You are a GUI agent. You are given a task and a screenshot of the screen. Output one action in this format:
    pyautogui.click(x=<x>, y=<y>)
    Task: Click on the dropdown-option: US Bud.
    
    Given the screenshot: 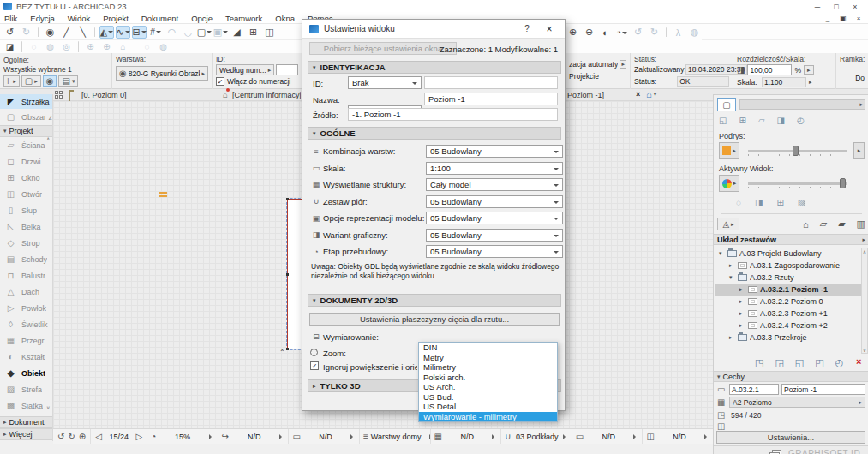 What is the action you would take?
    pyautogui.click(x=488, y=397)
    